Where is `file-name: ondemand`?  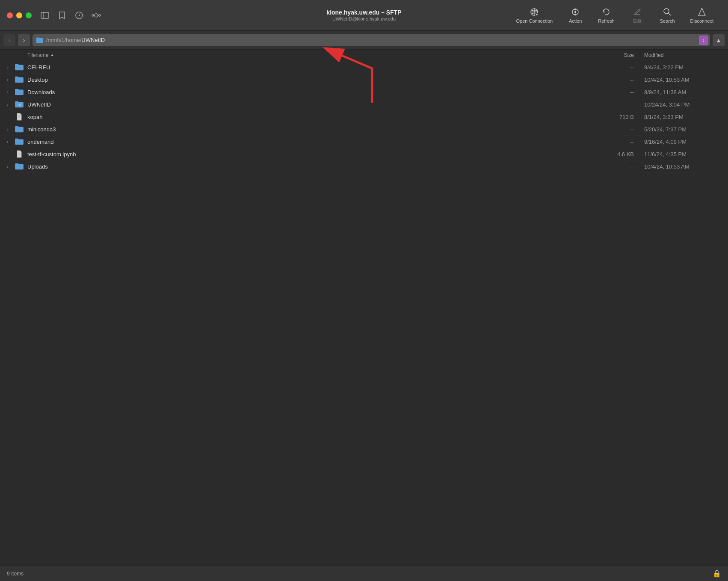
file-name: ondemand is located at coordinates (319, 142).